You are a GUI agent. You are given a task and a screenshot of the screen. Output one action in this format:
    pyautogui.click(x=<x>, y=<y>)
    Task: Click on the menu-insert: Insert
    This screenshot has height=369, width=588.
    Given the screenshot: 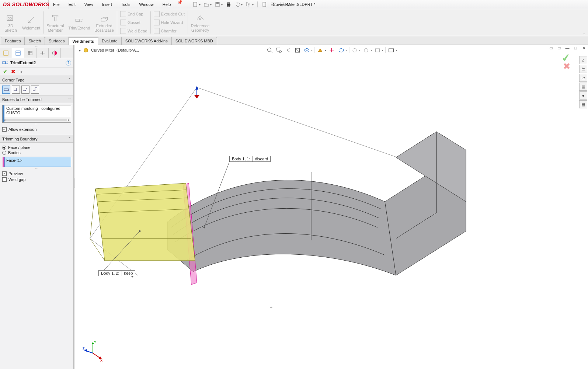 What is the action you would take?
    pyautogui.click(x=107, y=4)
    